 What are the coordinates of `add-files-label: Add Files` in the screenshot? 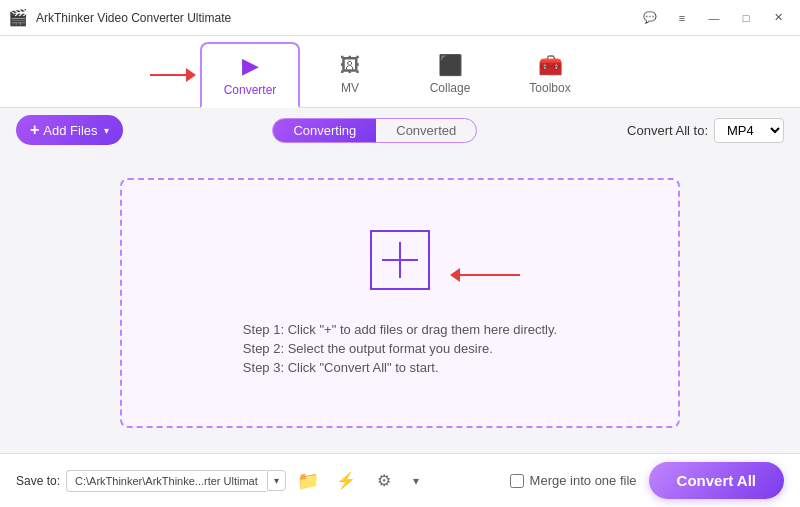 It's located at (70, 130).